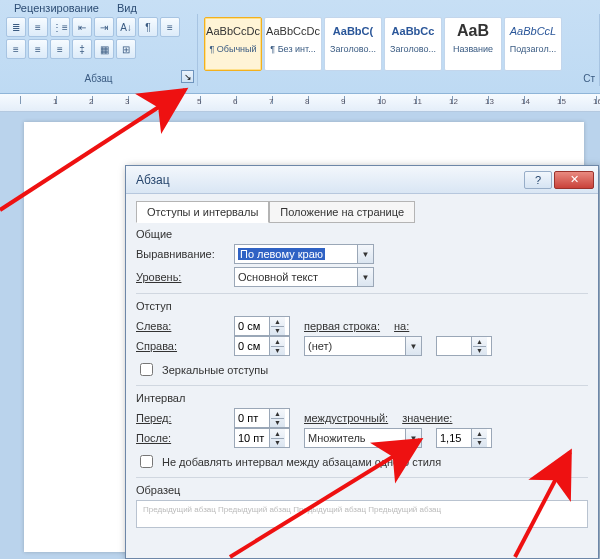  What do you see at coordinates (126, 27) in the screenshot?
I see `sort-icon: A↓` at bounding box center [126, 27].